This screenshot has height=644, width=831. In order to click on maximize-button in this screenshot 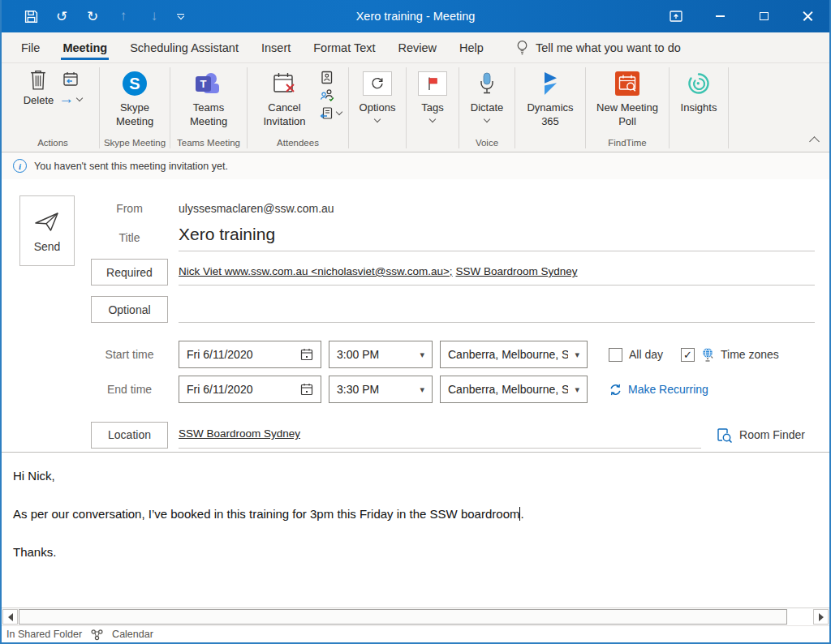, I will do `click(764, 16)`.